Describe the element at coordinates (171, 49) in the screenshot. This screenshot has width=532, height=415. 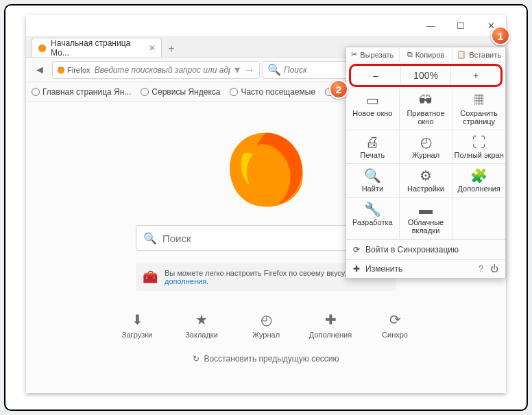
I see `new-tab-button: +` at that location.